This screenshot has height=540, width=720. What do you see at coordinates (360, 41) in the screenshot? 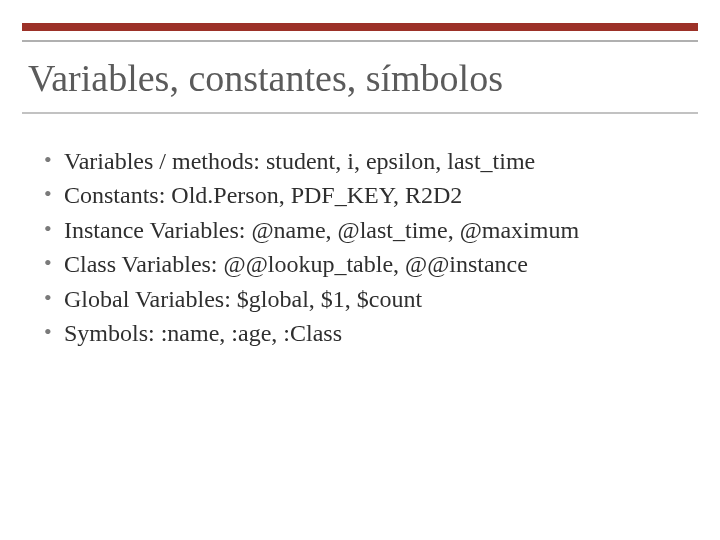
I see `top-rule` at bounding box center [360, 41].